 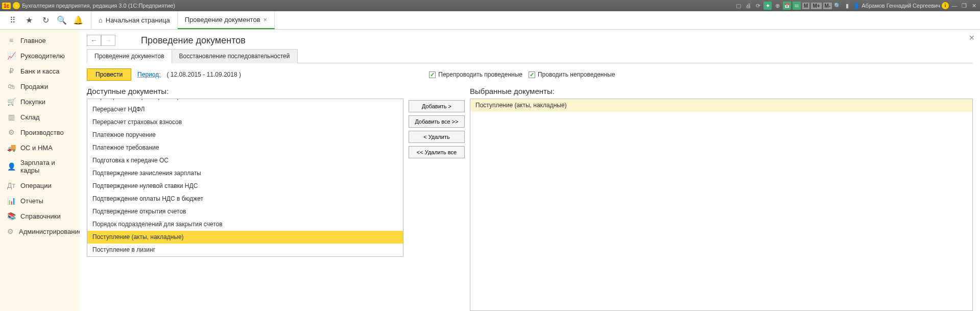 What do you see at coordinates (437, 137) in the screenshot?
I see `remove-button: < Удалить` at bounding box center [437, 137].